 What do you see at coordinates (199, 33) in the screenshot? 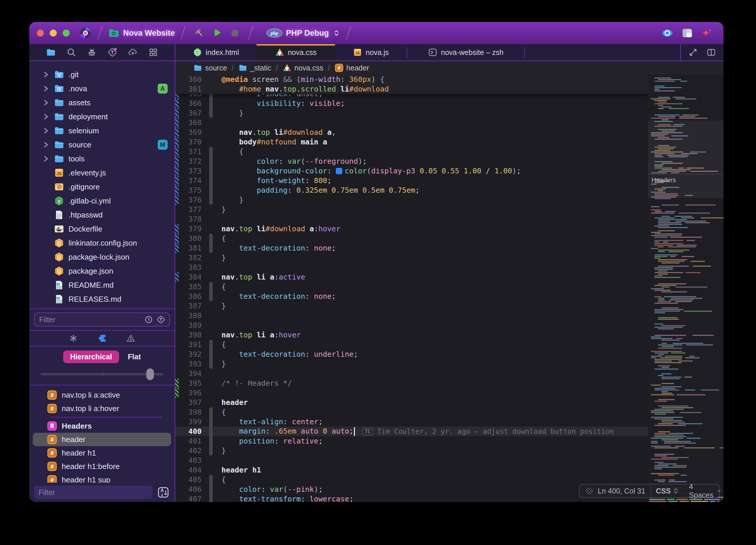
I see `hammer-button` at bounding box center [199, 33].